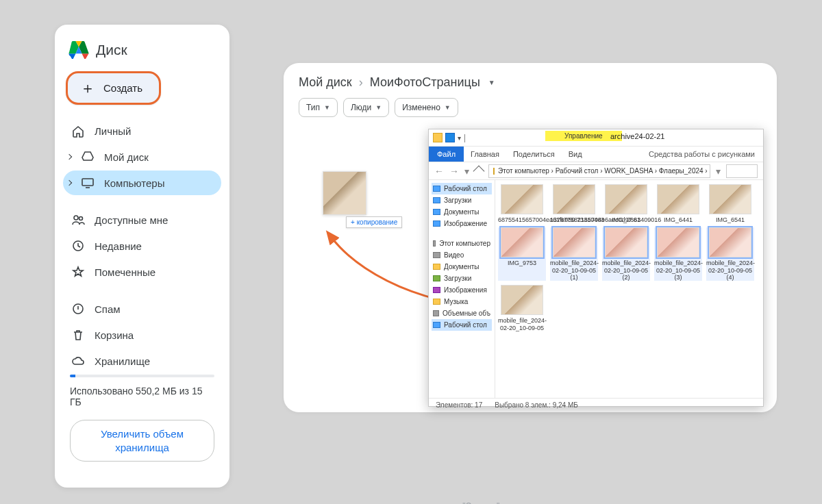 This screenshot has width=822, height=504. Describe the element at coordinates (366, 108) in the screenshot. I see `chip-people: Люди▼` at that location.